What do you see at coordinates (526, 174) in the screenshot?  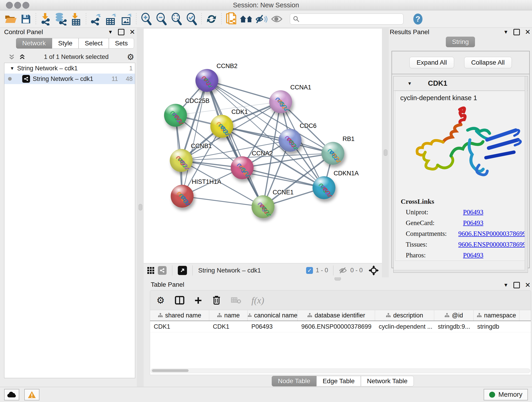 I see `results-vertical-scrollbar` at bounding box center [526, 174].